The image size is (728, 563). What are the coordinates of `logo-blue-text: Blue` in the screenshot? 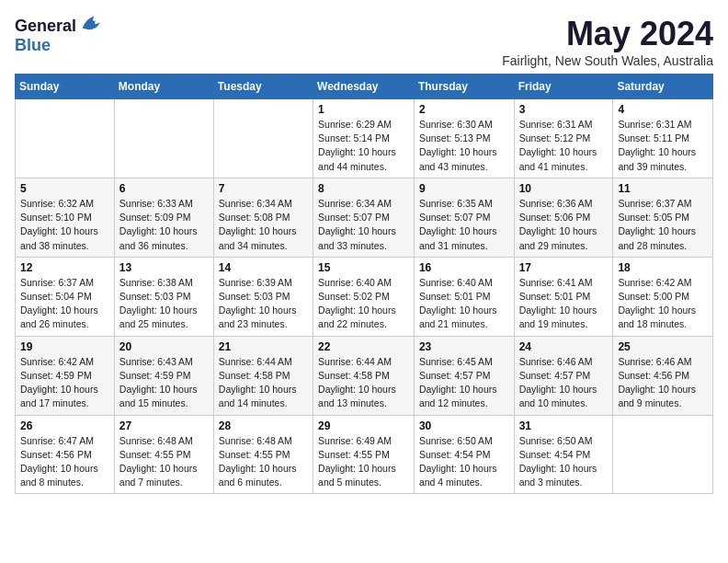 It's located at (33, 46).